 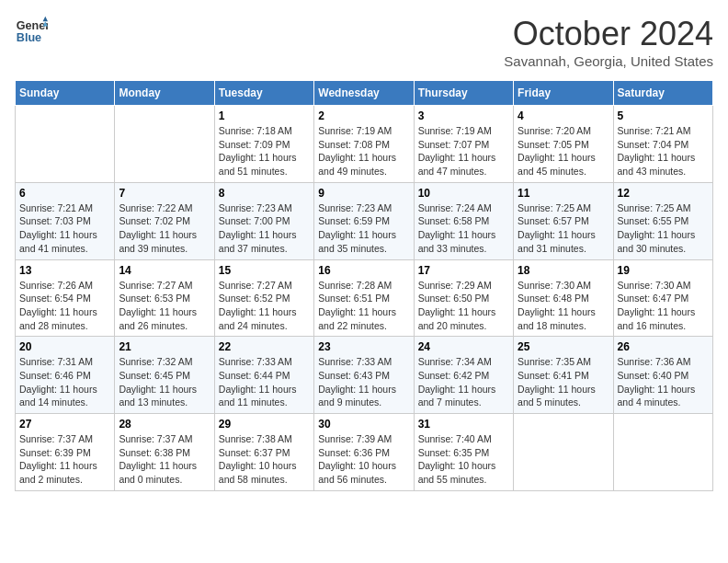 What do you see at coordinates (64, 270) in the screenshot?
I see `day-number: 13` at bounding box center [64, 270].